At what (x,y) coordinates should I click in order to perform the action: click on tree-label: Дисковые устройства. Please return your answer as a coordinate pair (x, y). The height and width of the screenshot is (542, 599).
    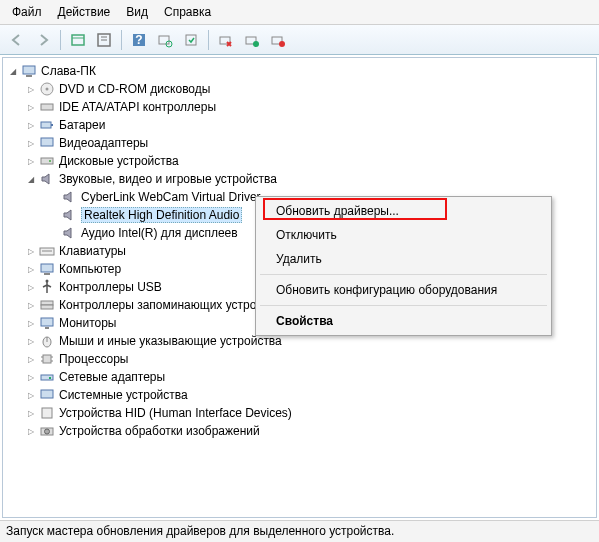
    Looking at the image, I should click on (119, 161).